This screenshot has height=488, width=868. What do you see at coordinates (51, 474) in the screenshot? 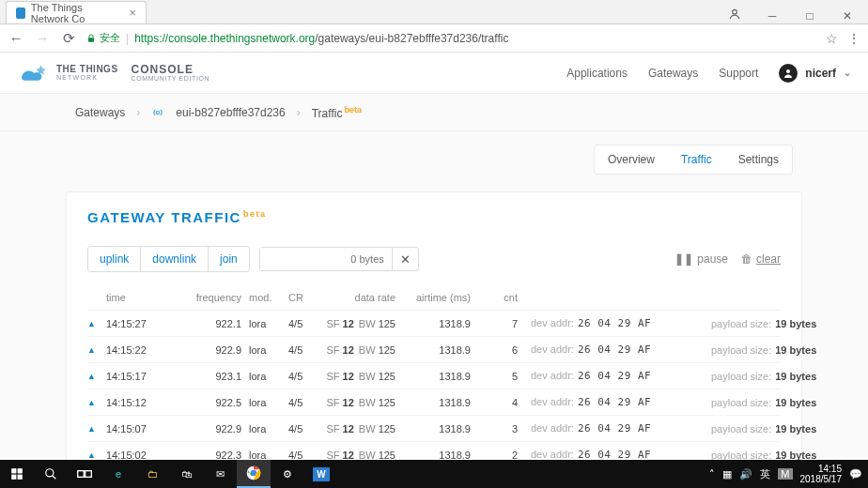
I see `search-icon` at bounding box center [51, 474].